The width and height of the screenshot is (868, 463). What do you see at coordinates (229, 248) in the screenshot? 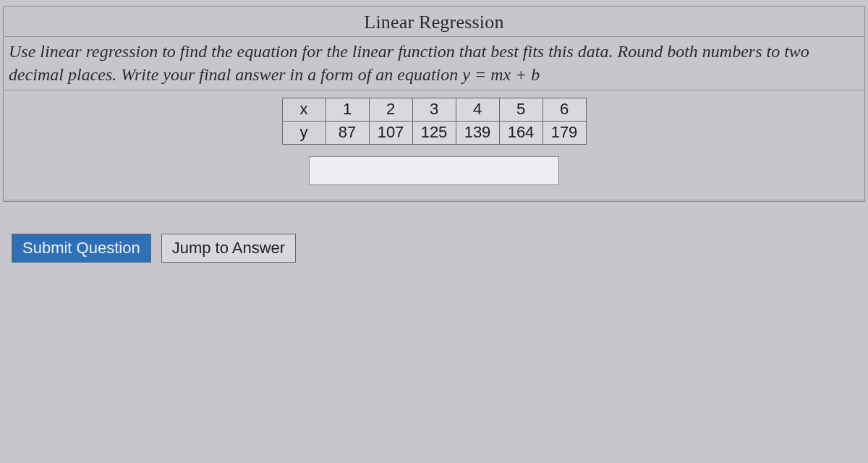
I see `jump-to-answer-button: Jump to Answer` at bounding box center [229, 248].